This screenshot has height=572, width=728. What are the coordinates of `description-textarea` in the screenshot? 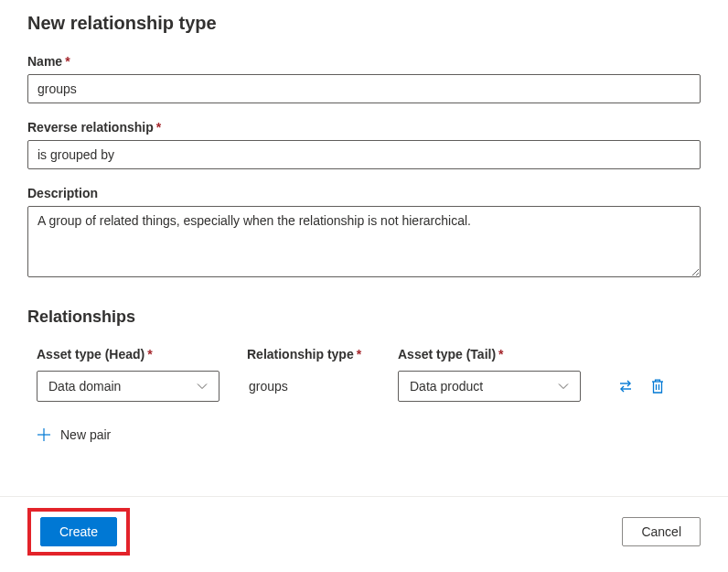 It's located at (364, 242).